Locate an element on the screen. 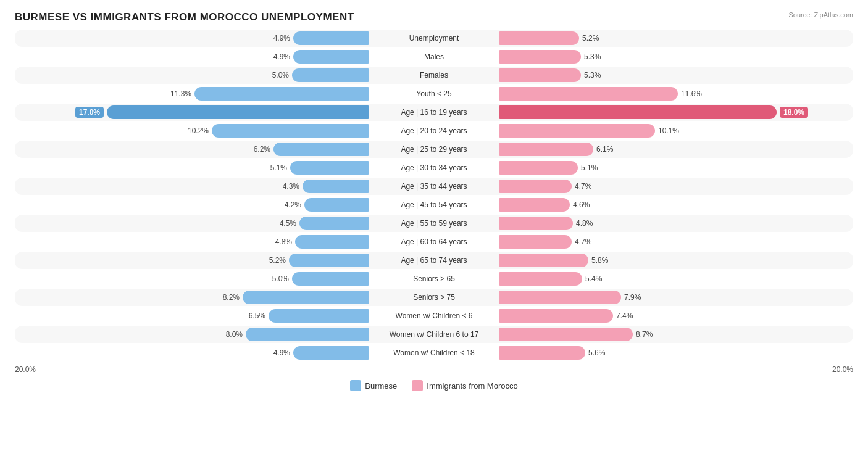 The image size is (868, 467). legend-burmese-label: Burmese is located at coordinates (381, 386).